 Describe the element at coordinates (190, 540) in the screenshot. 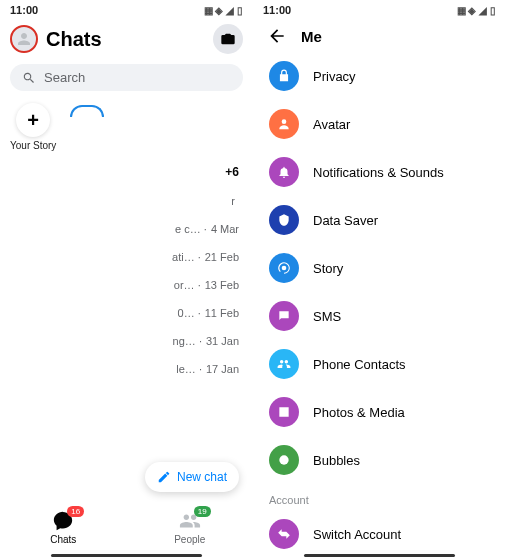

I see `nav-people-label: People` at that location.